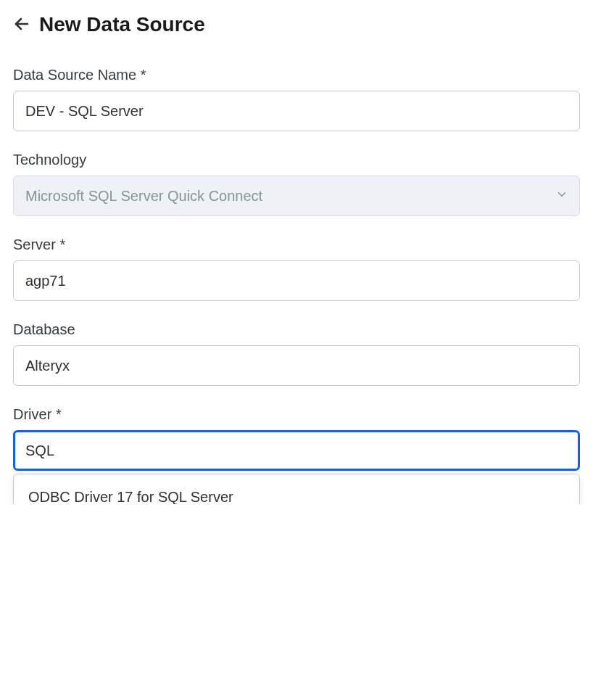 The width and height of the screenshot is (593, 700). What do you see at coordinates (296, 354) in the screenshot?
I see `field-database: Database` at bounding box center [296, 354].